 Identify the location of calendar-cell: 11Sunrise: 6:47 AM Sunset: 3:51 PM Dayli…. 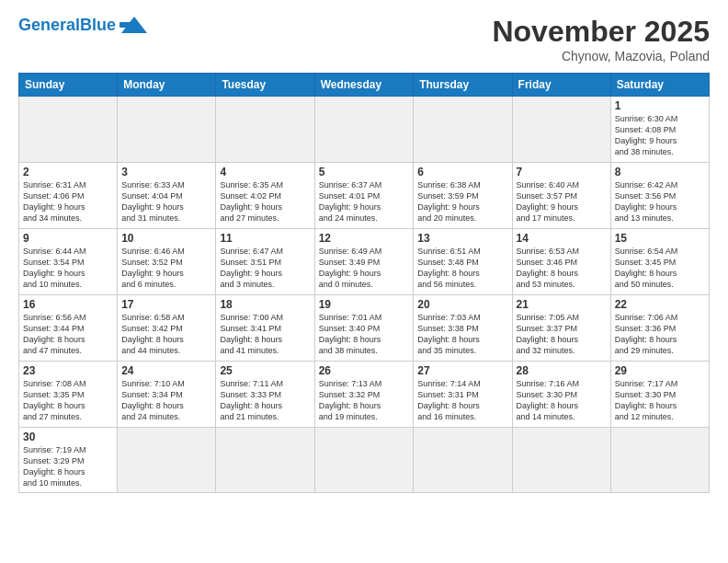
(265, 262).